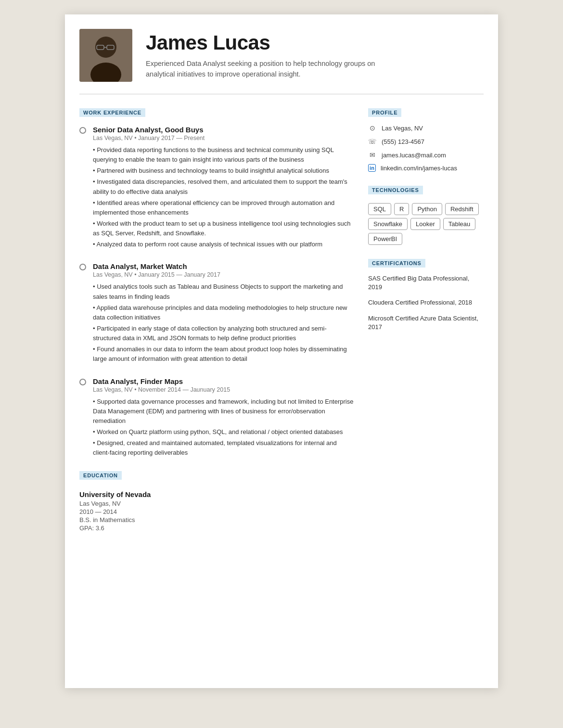 The image size is (563, 728). Describe the element at coordinates (397, 263) in the screenshot. I see `certifications-label: CERTIFICATIONS` at that location.